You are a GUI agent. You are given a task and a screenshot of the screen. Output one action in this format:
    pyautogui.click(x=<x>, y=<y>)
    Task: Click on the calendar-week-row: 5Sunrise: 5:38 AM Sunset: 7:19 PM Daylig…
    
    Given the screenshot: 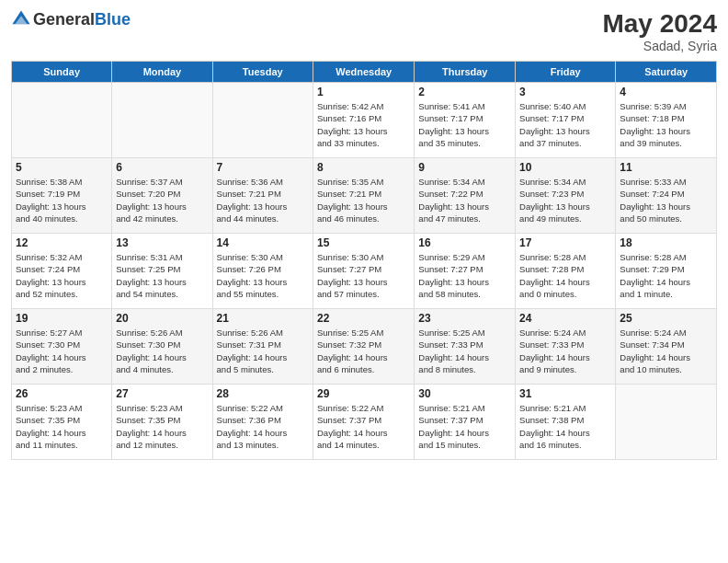 What is the action you would take?
    pyautogui.click(x=364, y=196)
    